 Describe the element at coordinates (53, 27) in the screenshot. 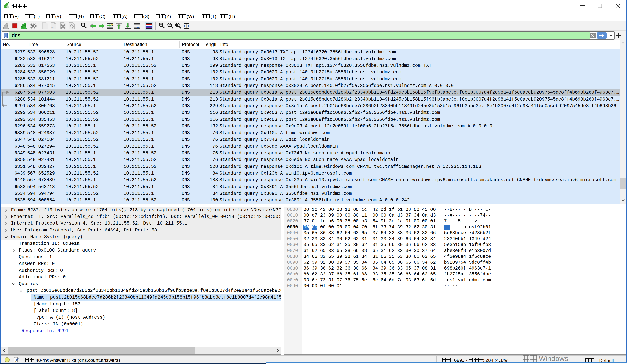

I see `svg-text: 010` at that location.